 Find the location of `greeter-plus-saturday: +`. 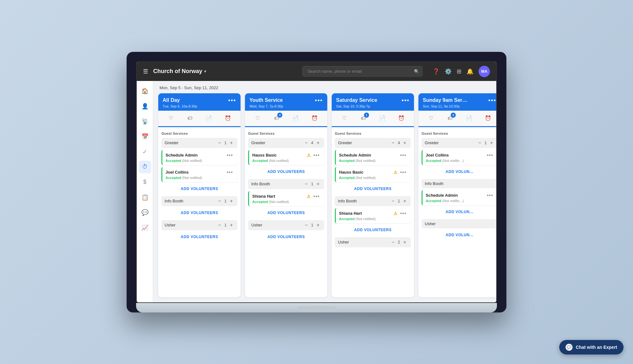

greeter-plus-saturday: + is located at coordinates (405, 143).